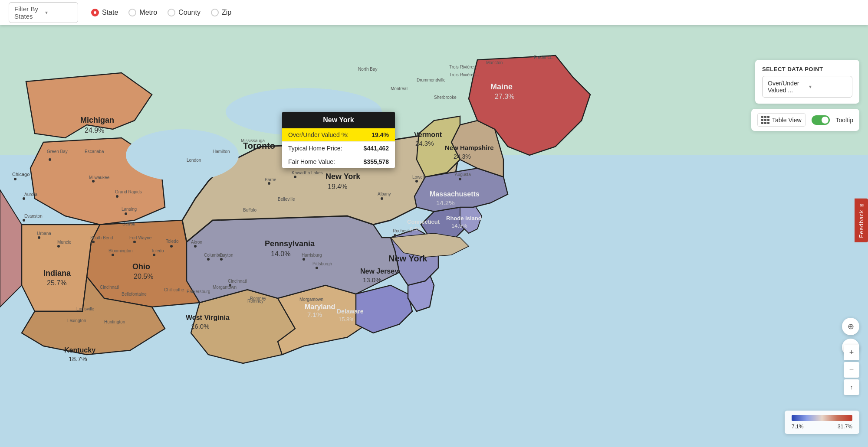 The image size is (868, 447). Describe the element at coordinates (464, 75) in the screenshot. I see `svg-text: Trois Rivières...` at that location.